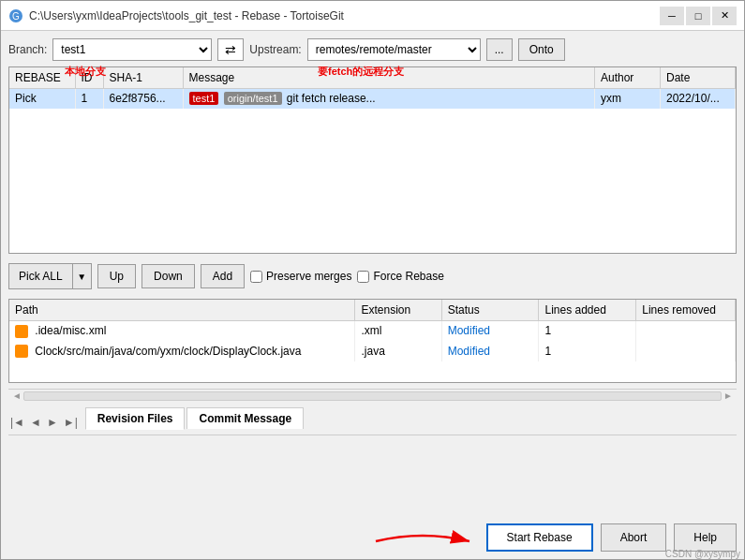 Image resolution: width=745 pixels, height=560 pixels. I want to click on toolbar-row: Pick ALL ▼ Up Down Add Preserve merges F…, so click(373, 276).